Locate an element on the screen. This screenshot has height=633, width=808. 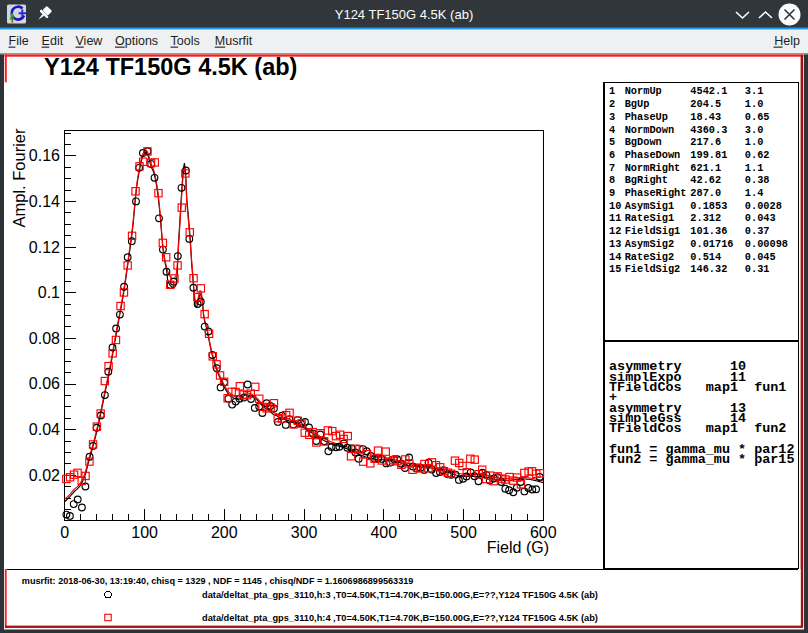
svg-text: 4360.3 is located at coordinates (708, 130).